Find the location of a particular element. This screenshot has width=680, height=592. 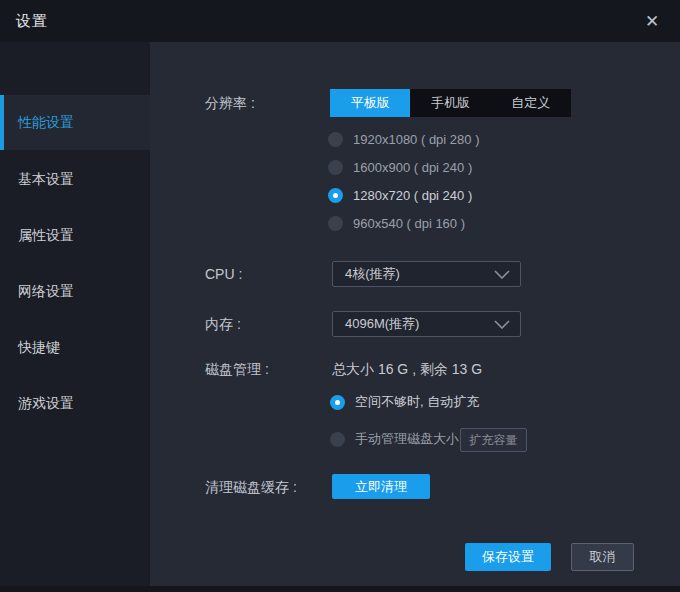

tab-phone: 手机版 is located at coordinates (450, 103).